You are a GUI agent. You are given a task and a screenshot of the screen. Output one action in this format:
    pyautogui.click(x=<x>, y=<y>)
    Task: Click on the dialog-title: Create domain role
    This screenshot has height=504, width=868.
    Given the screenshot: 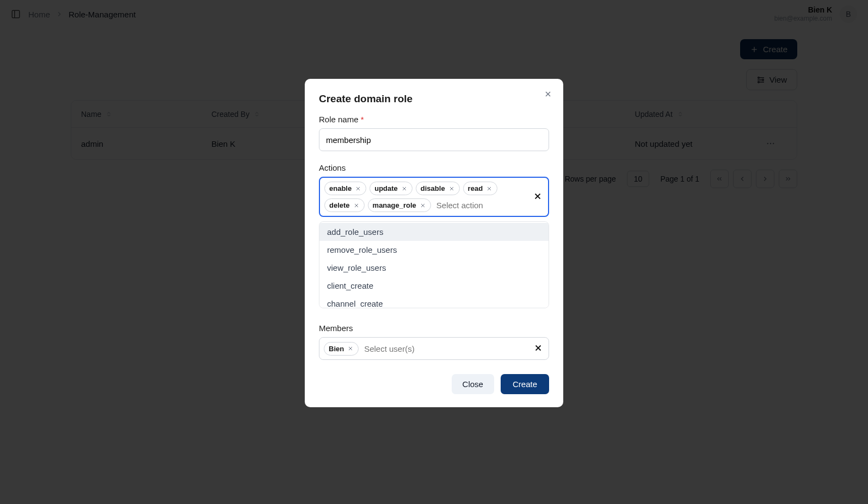 What is the action you would take?
    pyautogui.click(x=434, y=99)
    